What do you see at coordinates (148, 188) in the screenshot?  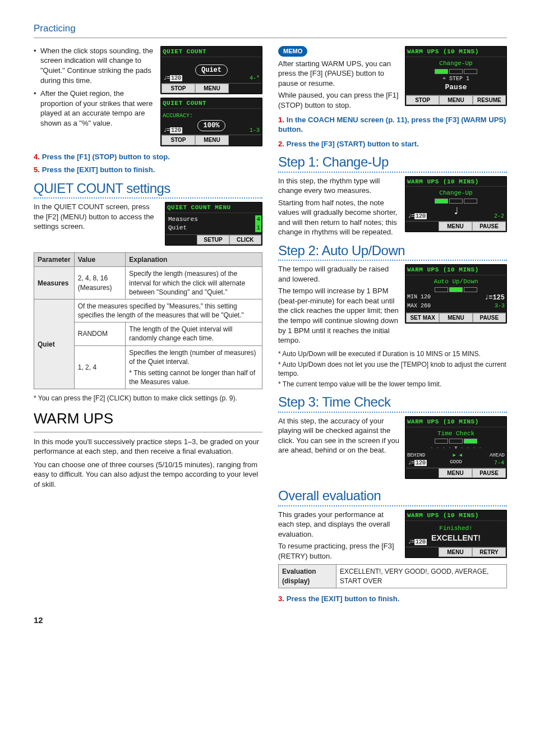 I see `quiet-count-settings-heading: QUIET COUNT settings` at bounding box center [148, 188].